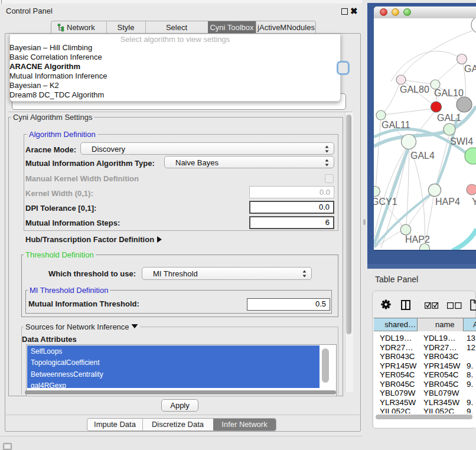  I want to click on svg-text: GCY1, so click(386, 202).